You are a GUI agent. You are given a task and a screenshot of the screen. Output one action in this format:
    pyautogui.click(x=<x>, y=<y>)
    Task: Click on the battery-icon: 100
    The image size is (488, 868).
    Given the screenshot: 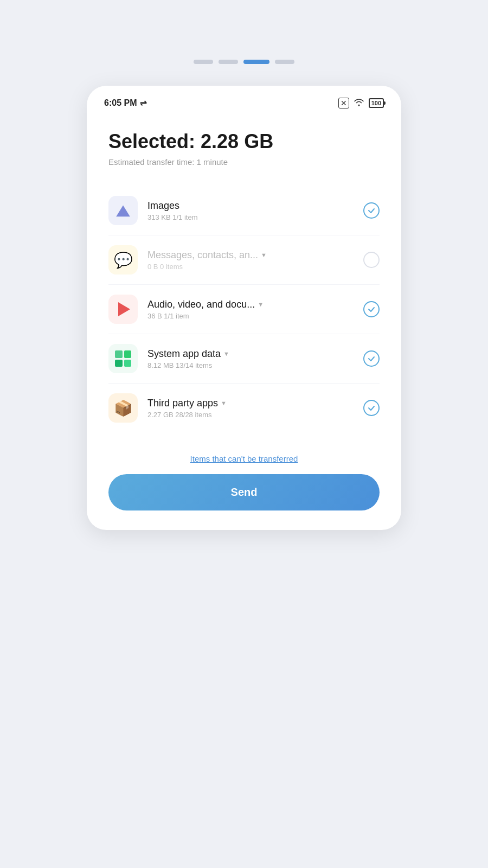 What is the action you would take?
    pyautogui.click(x=376, y=103)
    